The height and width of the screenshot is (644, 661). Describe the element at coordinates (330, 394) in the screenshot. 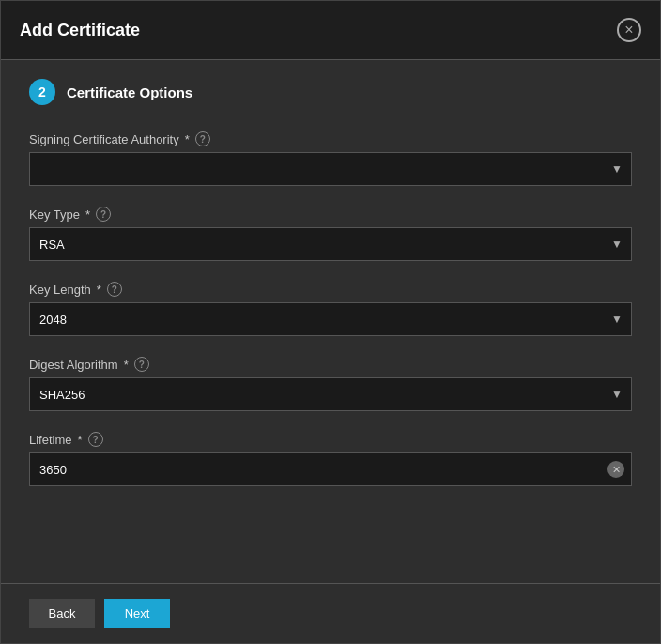

I see `digest-algorithm-select: SHA256 SHA384 SHA512` at that location.